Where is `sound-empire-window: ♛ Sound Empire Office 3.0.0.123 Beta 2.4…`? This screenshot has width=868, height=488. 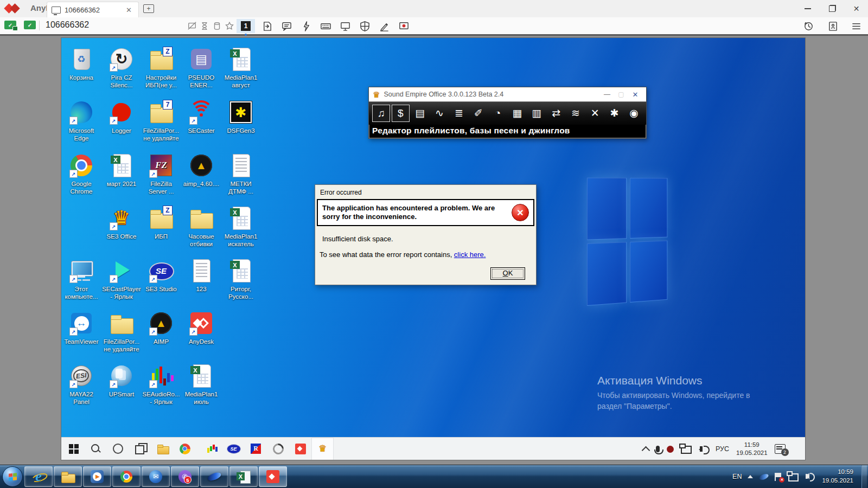 sound-empire-window: ♛ Sound Empire Office 3.0.0.123 Beta 2.4… is located at coordinates (508, 113).